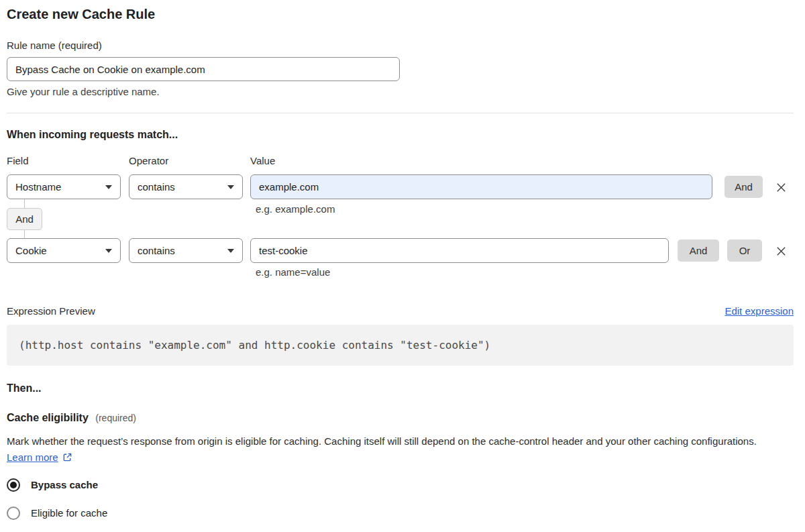 The height and width of the screenshot is (532, 805). I want to click on remove-condition-button-row2, so click(781, 251).